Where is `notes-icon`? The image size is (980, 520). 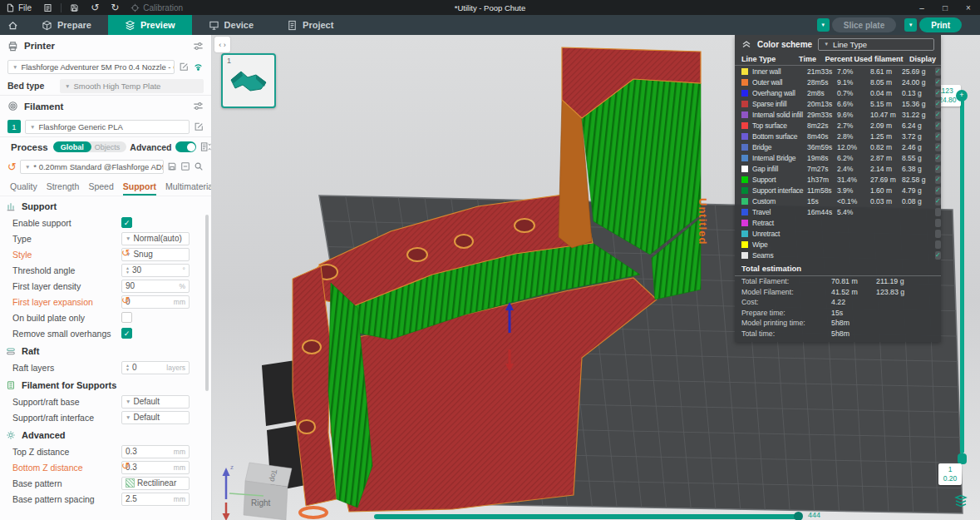
notes-icon is located at coordinates (48, 7).